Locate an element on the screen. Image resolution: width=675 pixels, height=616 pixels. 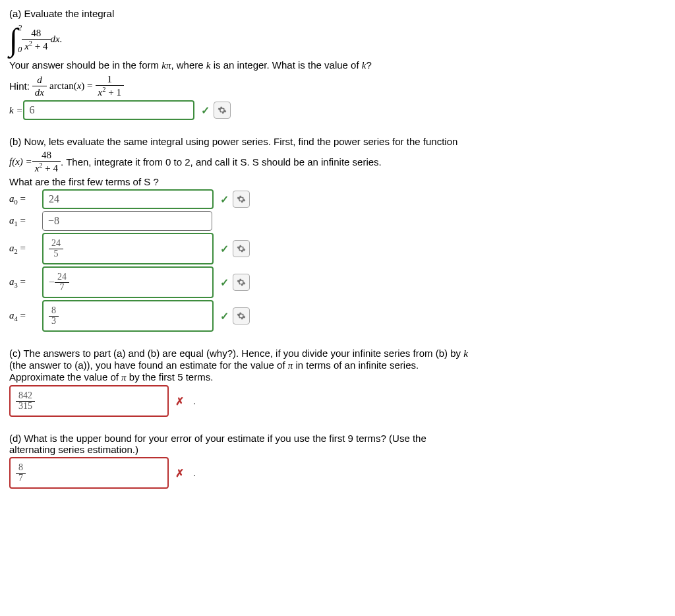
a4-label: a4 = is located at coordinates (23, 317).